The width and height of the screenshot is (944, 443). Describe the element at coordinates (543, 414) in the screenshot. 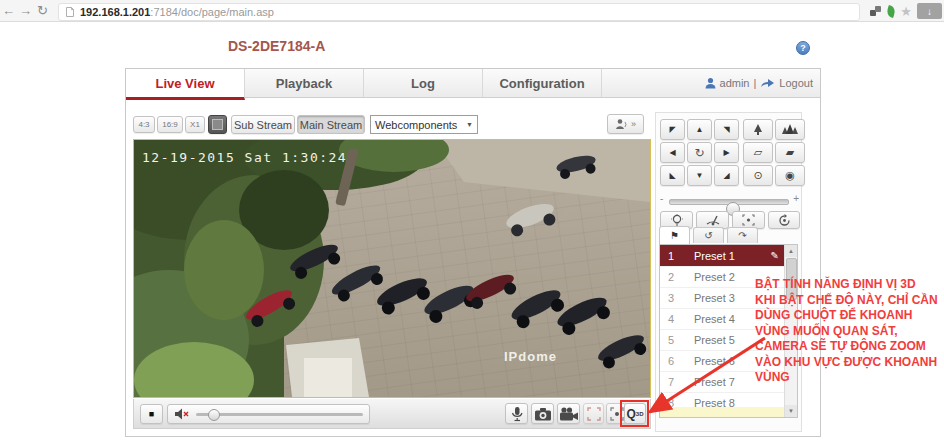

I see `camera-icon` at that location.